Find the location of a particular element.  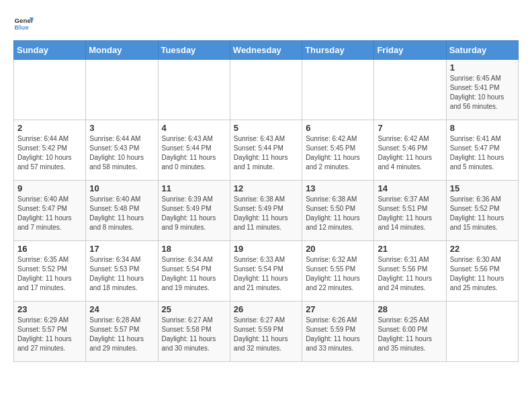

calendar-cell: 12Sunrise: 6:38 AM Sunset: 5:49 PM Dayli… is located at coordinates (266, 211).